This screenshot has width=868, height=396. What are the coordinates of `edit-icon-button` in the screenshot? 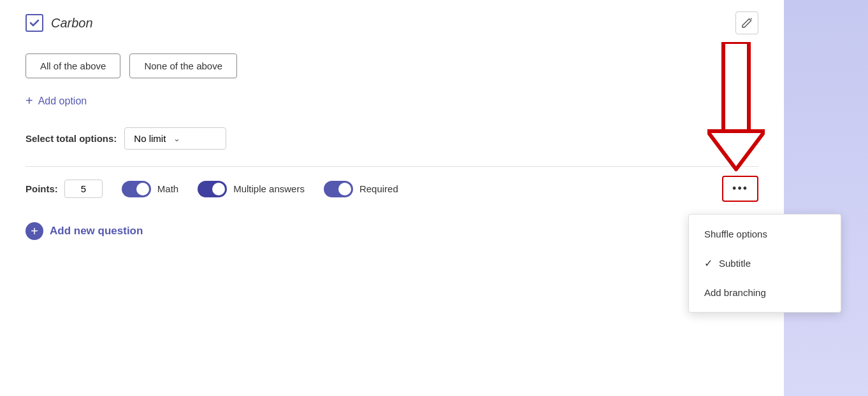 It's located at (747, 23).